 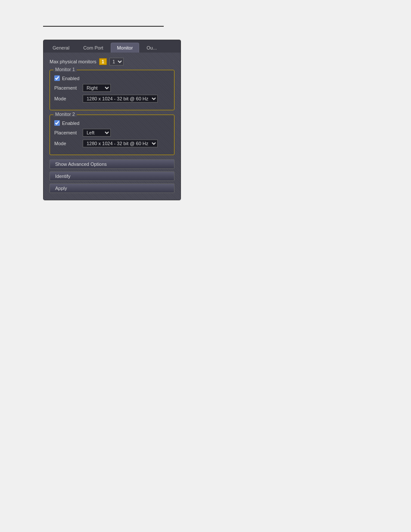 What do you see at coordinates (120, 99) in the screenshot?
I see `monitor1-mode-select: 1280 x 1024 - 32 bit @ 60 Hz 1920 x 1080…` at bounding box center [120, 99].